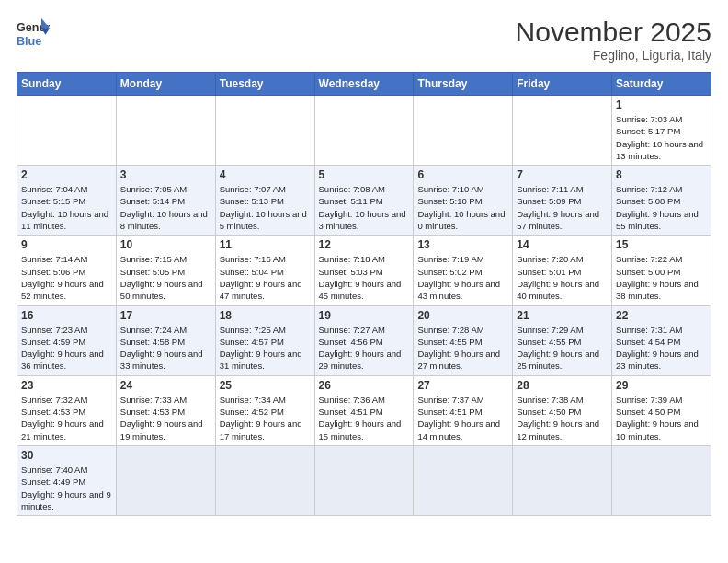  Describe the element at coordinates (265, 316) in the screenshot. I see `day-number: 18` at that location.